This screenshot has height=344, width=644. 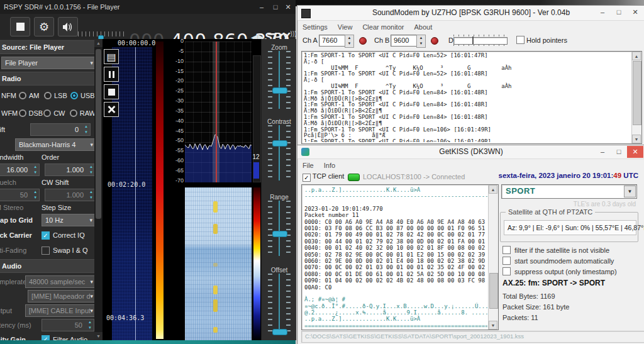 I want to click on stop-file-button, so click(x=111, y=92).